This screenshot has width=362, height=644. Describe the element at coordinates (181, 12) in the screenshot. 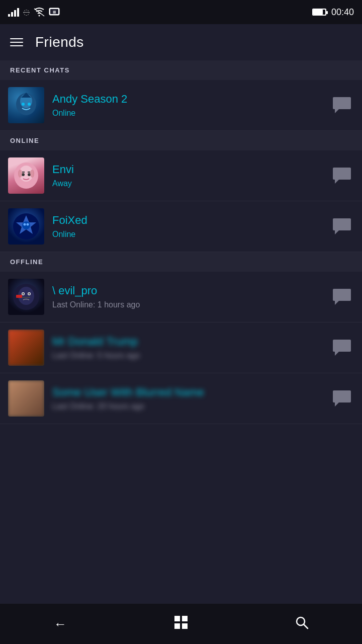

I see `status-bar: ◌ ▦ 00:40` at that location.